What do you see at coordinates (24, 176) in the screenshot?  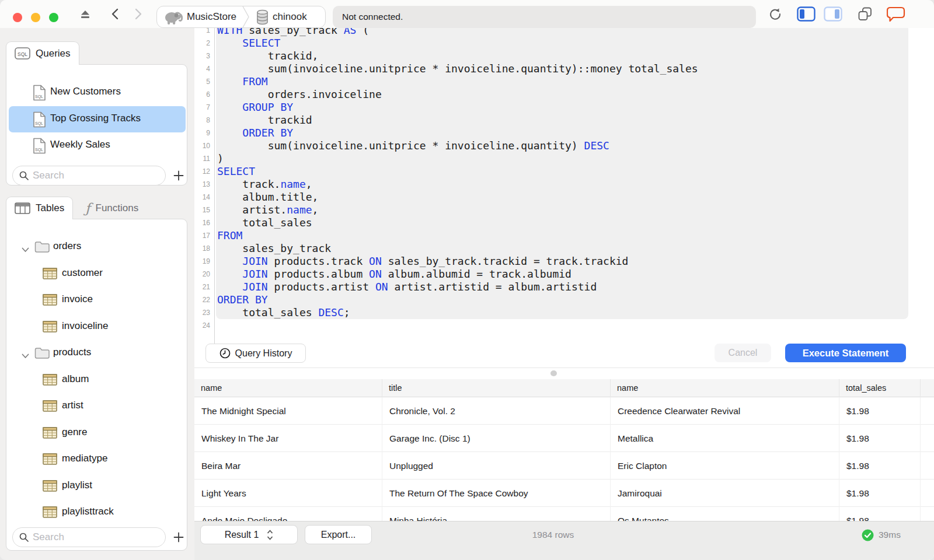 I see `search-icon` at bounding box center [24, 176].